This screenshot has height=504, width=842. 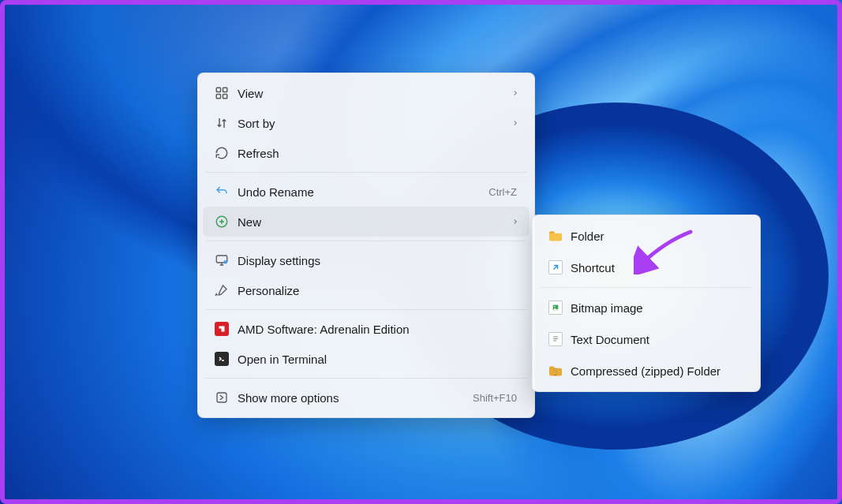 What do you see at coordinates (377, 153) in the screenshot?
I see `menu-label: Refresh` at bounding box center [377, 153].